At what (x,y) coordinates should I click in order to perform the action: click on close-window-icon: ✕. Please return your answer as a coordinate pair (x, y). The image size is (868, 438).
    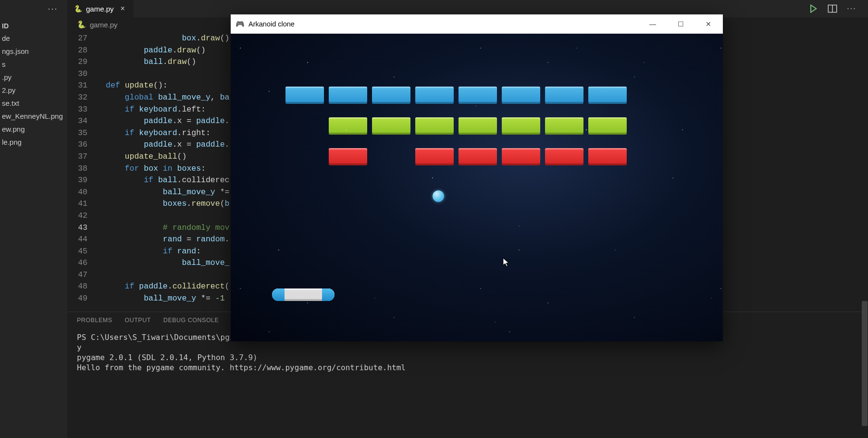
    Looking at the image, I should click on (708, 24).